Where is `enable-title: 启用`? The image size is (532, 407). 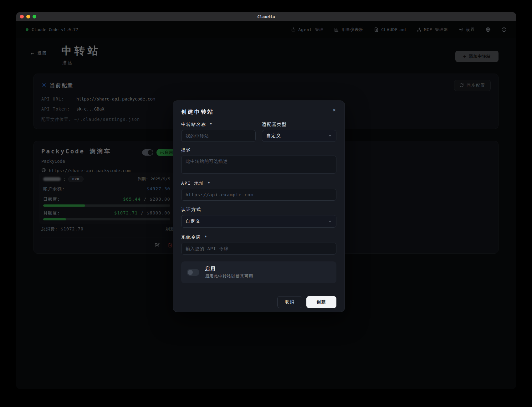 enable-title: 启用 is located at coordinates (229, 269).